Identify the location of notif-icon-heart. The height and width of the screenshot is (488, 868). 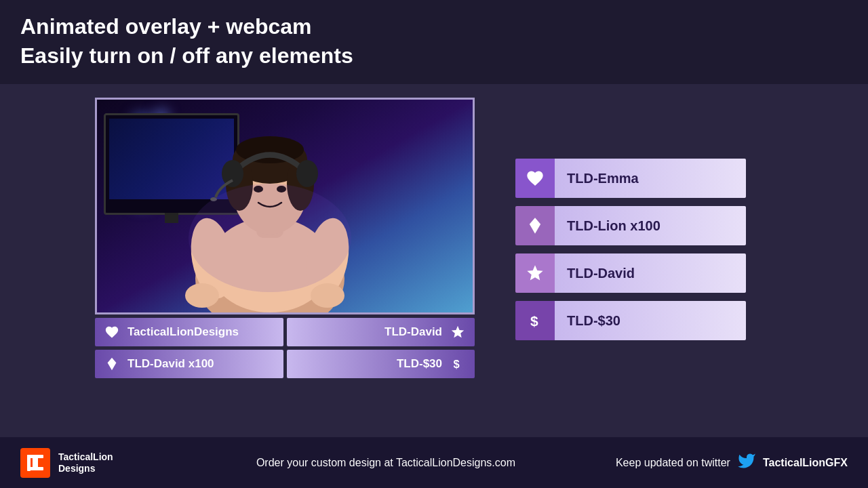
(535, 178).